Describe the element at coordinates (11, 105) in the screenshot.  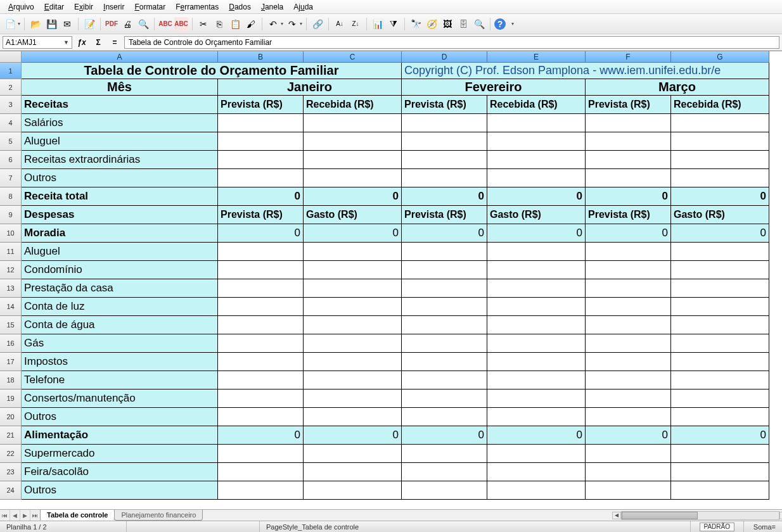
I see `row-head-3: 3` at that location.